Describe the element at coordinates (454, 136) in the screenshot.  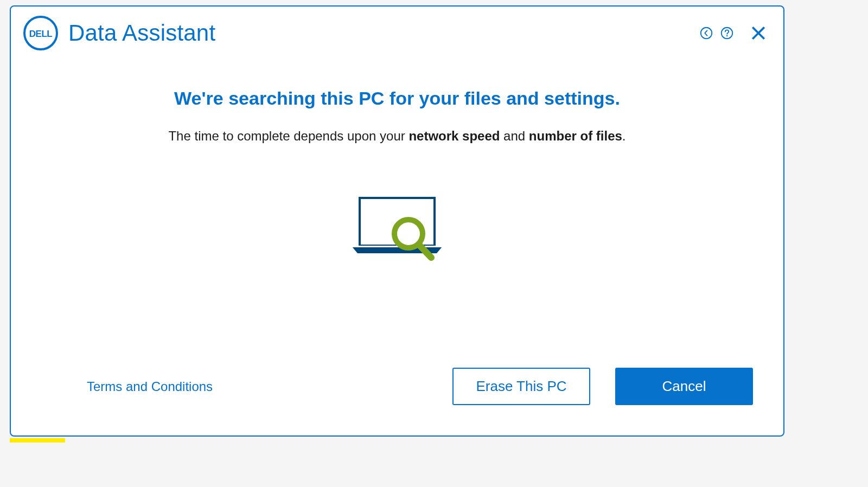
I see `subtext-bold1: network speed` at that location.